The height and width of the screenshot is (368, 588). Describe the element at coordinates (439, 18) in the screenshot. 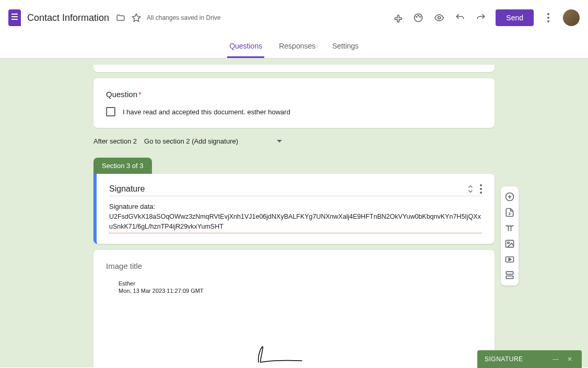

I see `preview-icon` at that location.